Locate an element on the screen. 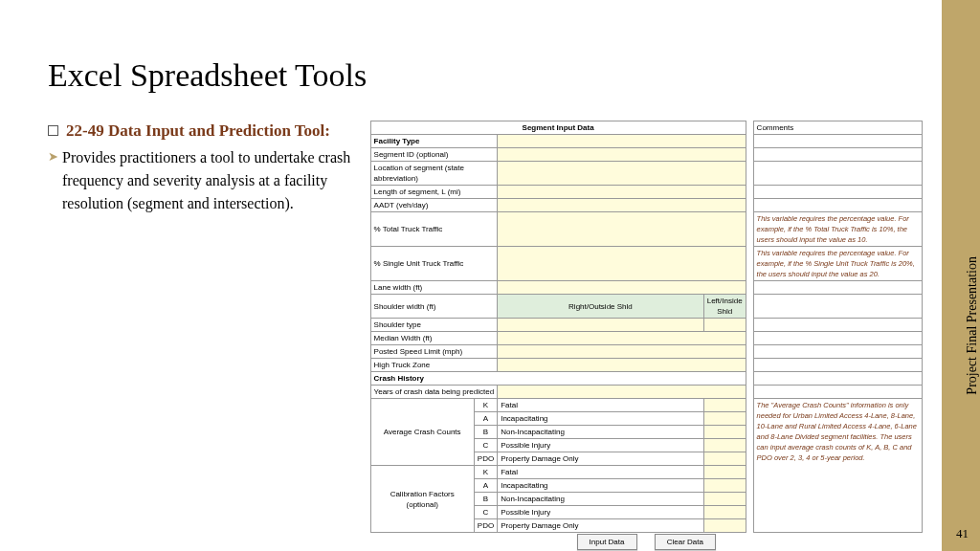  row-facility-type: Facility Type is located at coordinates (434, 142).